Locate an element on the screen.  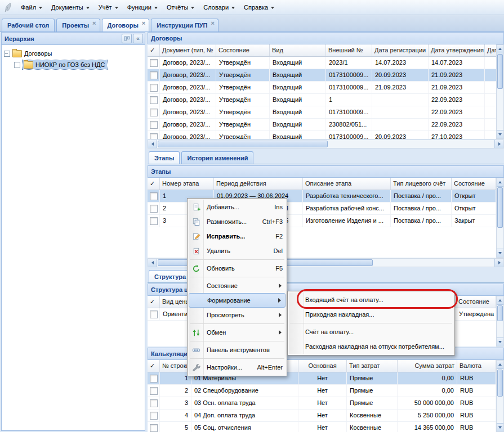
tab-change-history: История изменений is located at coordinates (217, 158).